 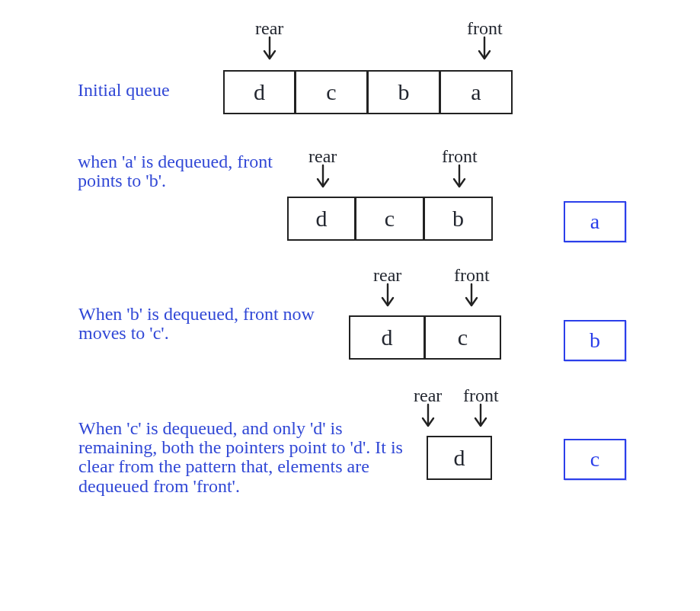 What do you see at coordinates (477, 92) in the screenshot?
I see `queue-cell: a` at bounding box center [477, 92].